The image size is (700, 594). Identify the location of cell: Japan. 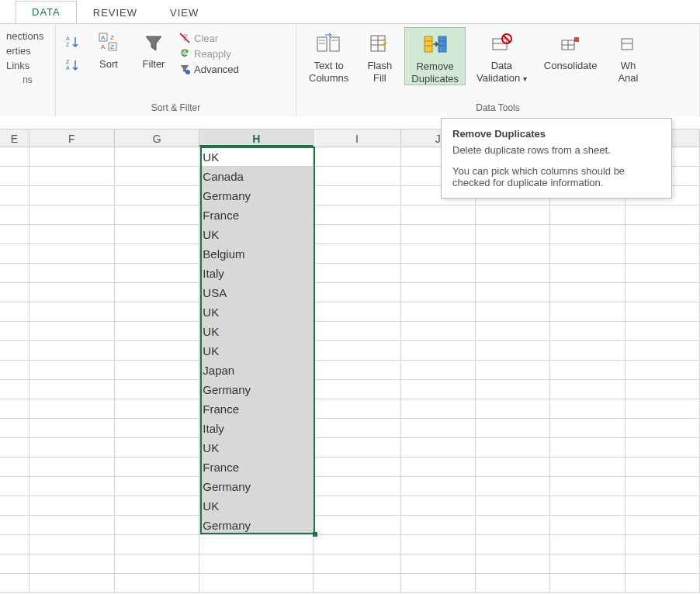
(256, 371).